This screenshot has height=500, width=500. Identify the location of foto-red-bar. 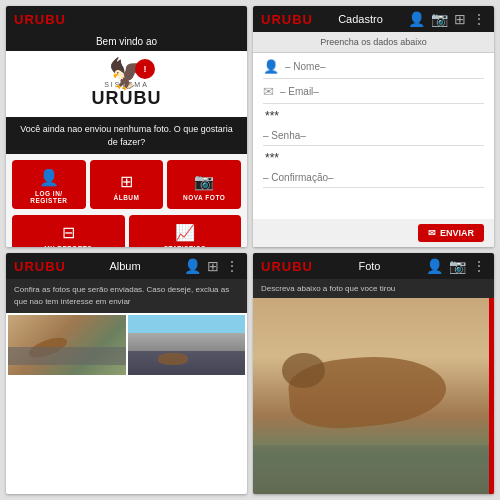
(492, 396).